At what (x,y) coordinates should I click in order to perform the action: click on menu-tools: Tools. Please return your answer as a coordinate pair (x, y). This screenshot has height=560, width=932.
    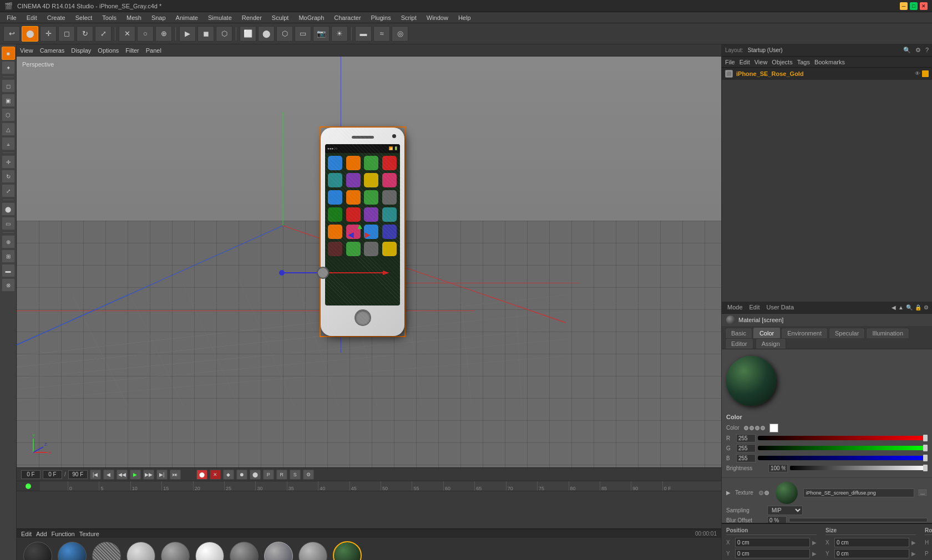
    Looking at the image, I should click on (109, 18).